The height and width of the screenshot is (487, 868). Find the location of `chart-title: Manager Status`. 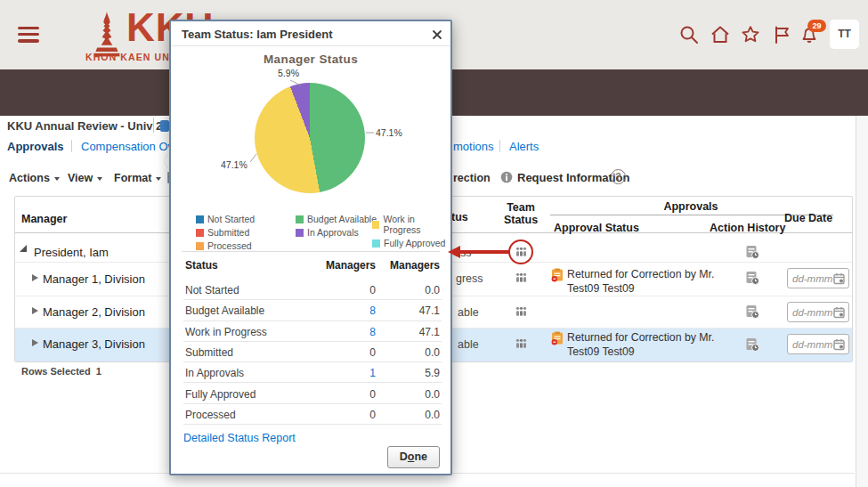

chart-title: Manager Status is located at coordinates (311, 59).